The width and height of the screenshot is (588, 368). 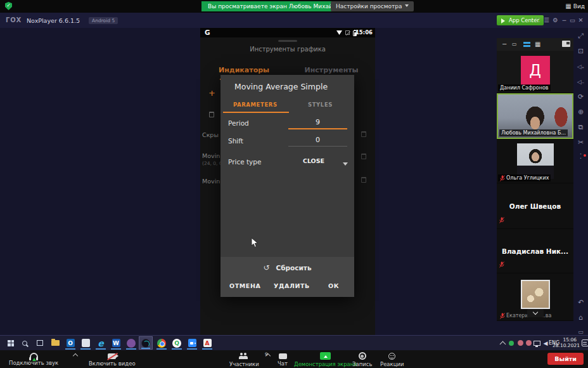 What do you see at coordinates (255, 105) in the screenshot?
I see `tab-parameters: PARAMETERS` at bounding box center [255, 105].